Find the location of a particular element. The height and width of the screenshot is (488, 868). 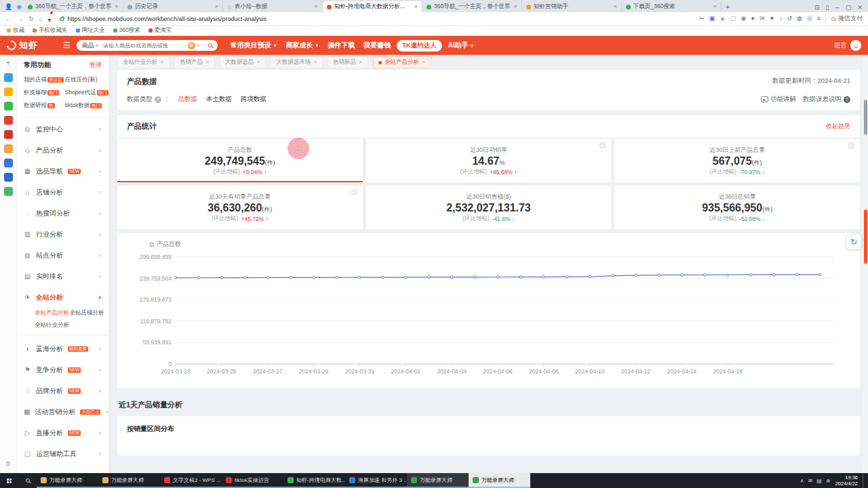

blue-extension-icon: ◍ is located at coordinates (800, 19).